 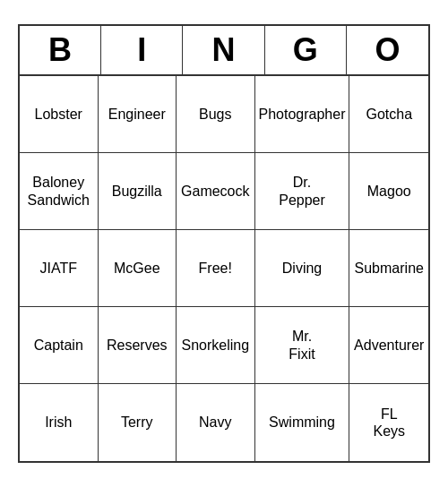 What do you see at coordinates (389, 115) in the screenshot?
I see `cell-text: Gotcha` at bounding box center [389, 115].